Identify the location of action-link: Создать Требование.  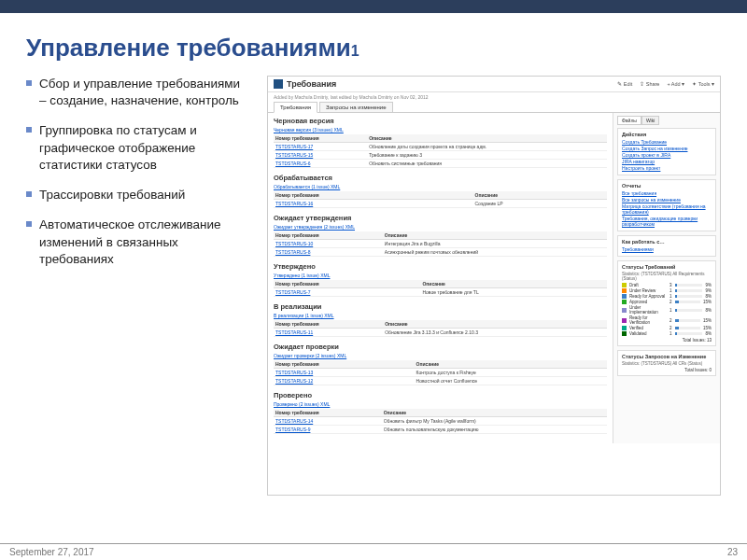
(667, 142).